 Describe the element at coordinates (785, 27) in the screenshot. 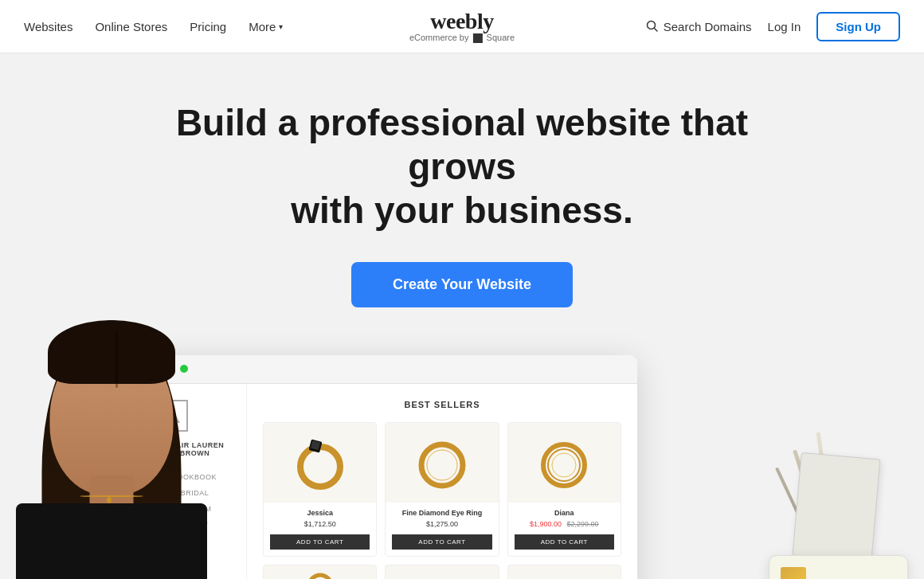

I see `login-button: Log In` at that location.